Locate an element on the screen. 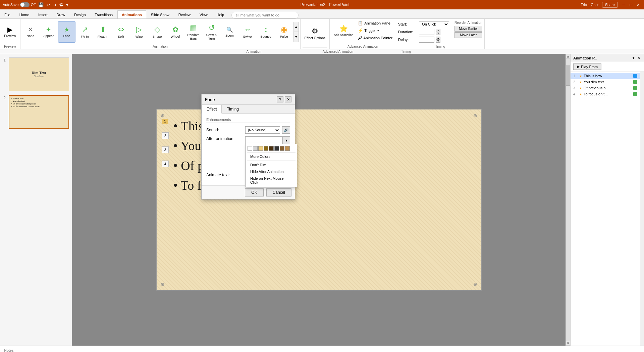 Image resolution: width=644 pixels, height=352 pixels. scroll-up-button: ▲ is located at coordinates (568, 56).